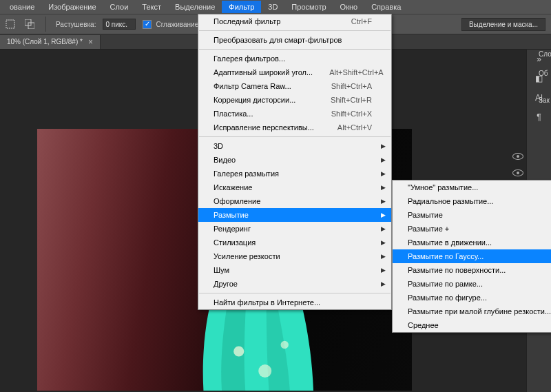 Image resolution: width=551 pixels, height=392 pixels. What do you see at coordinates (22, 7) in the screenshot?
I see `menu-edit: ование` at bounding box center [22, 7].